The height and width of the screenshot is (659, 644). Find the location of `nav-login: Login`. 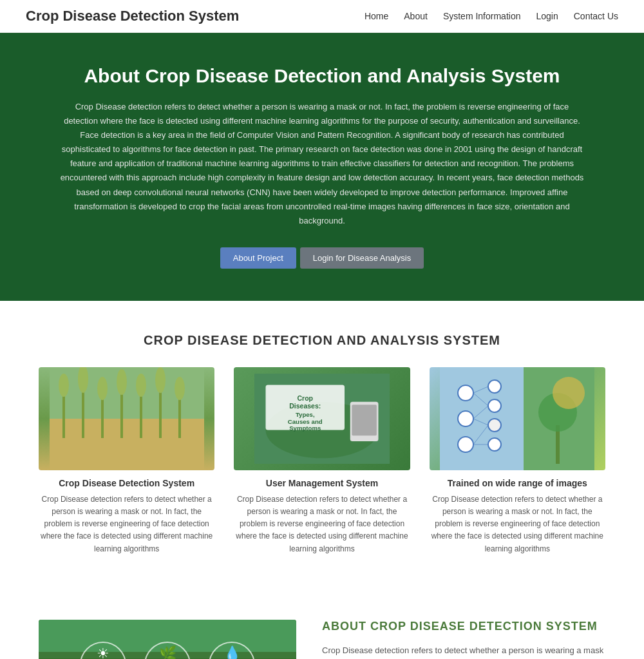

nav-login: Login is located at coordinates (547, 16).